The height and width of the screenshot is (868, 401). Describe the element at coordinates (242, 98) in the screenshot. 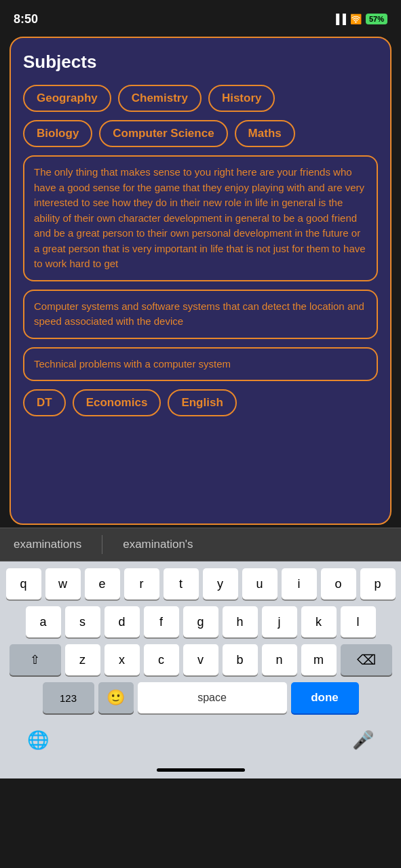

I see `tag-history: History` at that location.